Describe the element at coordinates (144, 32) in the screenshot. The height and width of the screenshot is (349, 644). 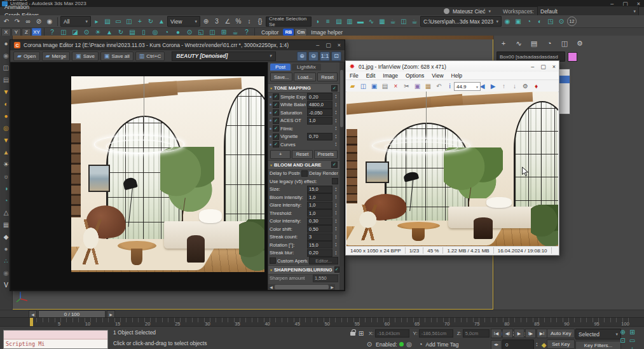
I see `door-tool-icon: ▯` at that location.